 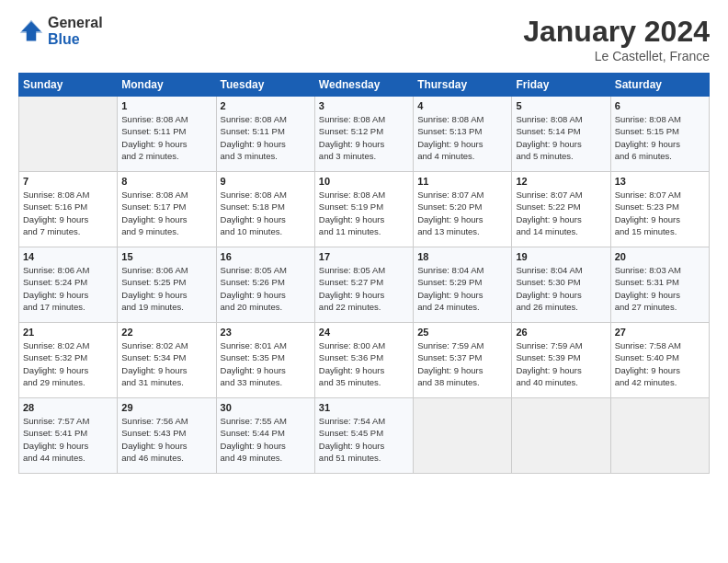 I want to click on calendar-cell: 20Sunrise: 8:03 AMSunset: 5:31 PMDayligh…, so click(x=660, y=285).